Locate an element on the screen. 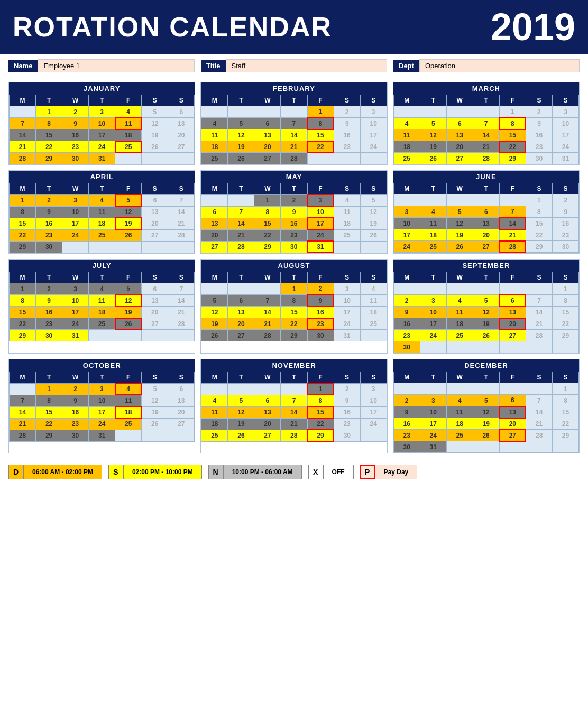  cal-day: 28 is located at coordinates (539, 436).